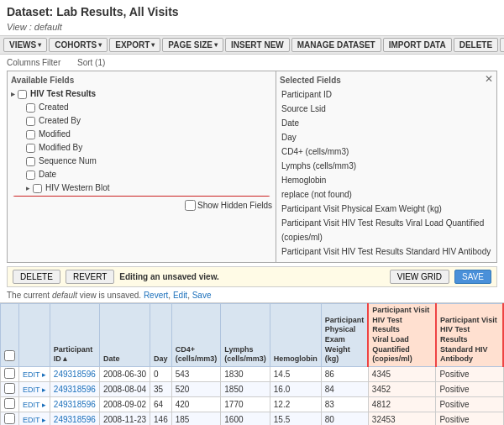 The image size is (504, 425). Describe the element at coordinates (470, 336) in the screenshot. I see `col-header-antibody: Participant Visit HIV TestResults Standa…` at that location.